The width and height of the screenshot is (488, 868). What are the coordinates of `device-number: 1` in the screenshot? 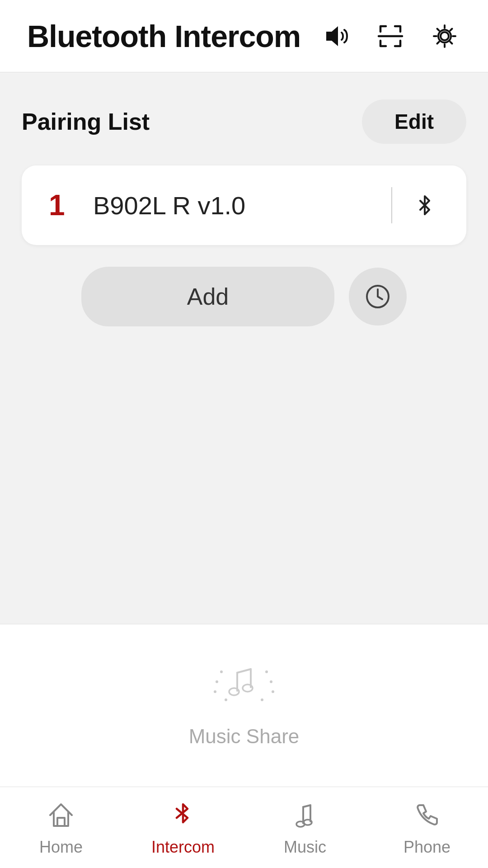 It's located at (60, 205).